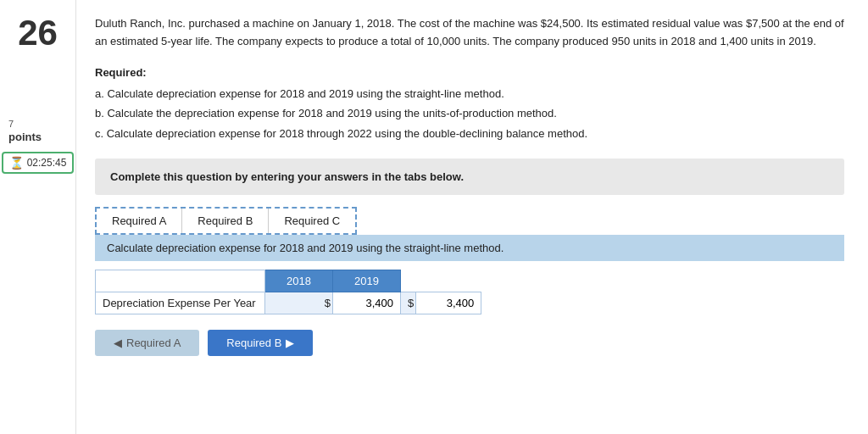 This screenshot has height=434, width=868. Describe the element at coordinates (470, 114) in the screenshot. I see `required-item-b: b. Calculate the depreciation expense fo…` at that location.